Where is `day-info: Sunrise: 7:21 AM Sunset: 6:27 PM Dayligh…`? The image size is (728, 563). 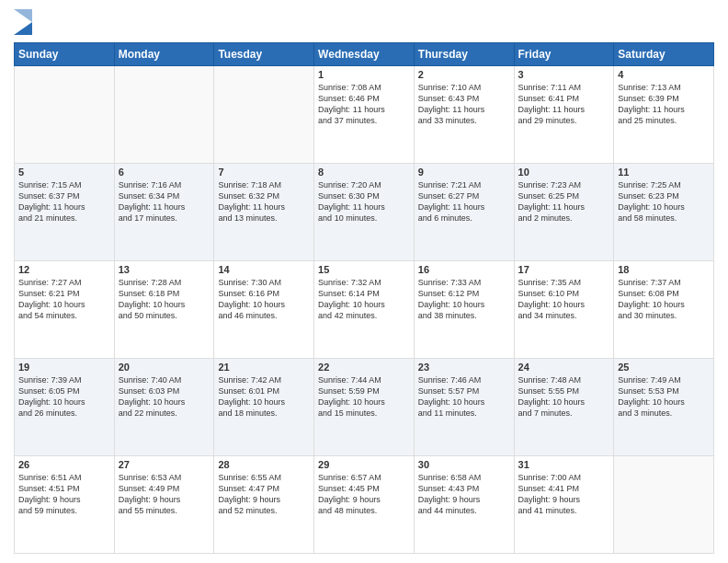
day-info: Sunrise: 7:21 AM Sunset: 6:27 PM Dayligh… is located at coordinates (464, 202).